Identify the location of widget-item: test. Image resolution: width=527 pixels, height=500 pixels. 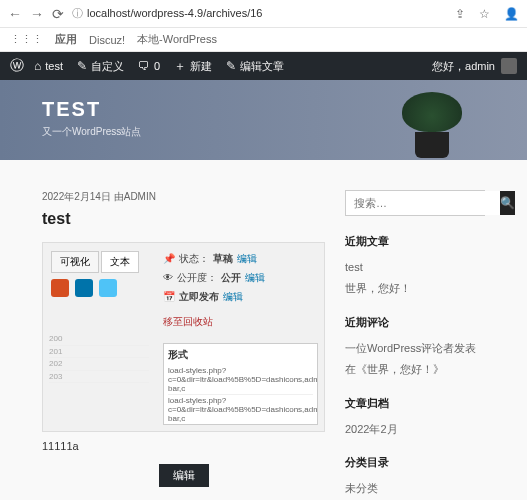
(415, 268).